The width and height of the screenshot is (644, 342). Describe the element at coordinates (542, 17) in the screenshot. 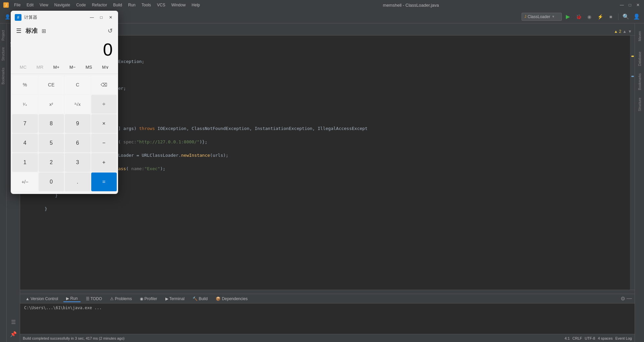

I see `run-config-dropdown: J ClassLoader ▼` at that location.